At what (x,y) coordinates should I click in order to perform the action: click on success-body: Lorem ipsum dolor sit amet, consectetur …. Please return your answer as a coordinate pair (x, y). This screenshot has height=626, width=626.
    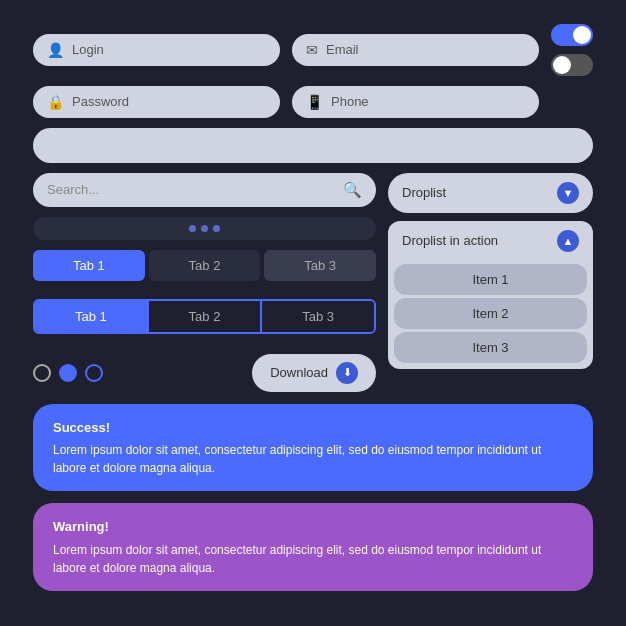
    Looking at the image, I should click on (313, 459).